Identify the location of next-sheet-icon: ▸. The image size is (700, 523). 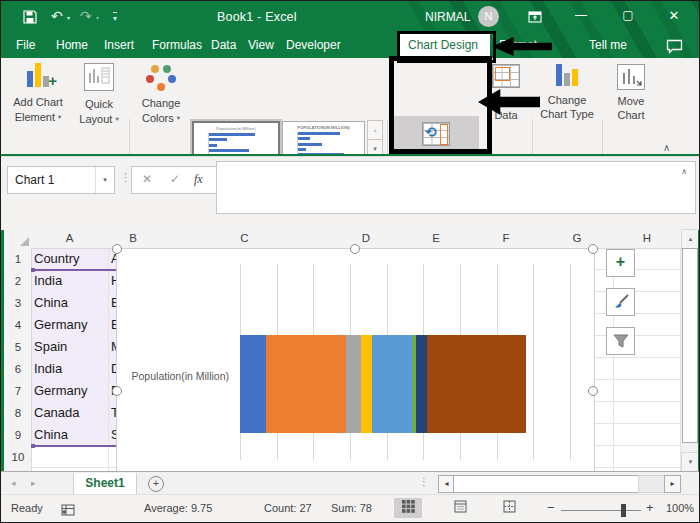
(34, 483).